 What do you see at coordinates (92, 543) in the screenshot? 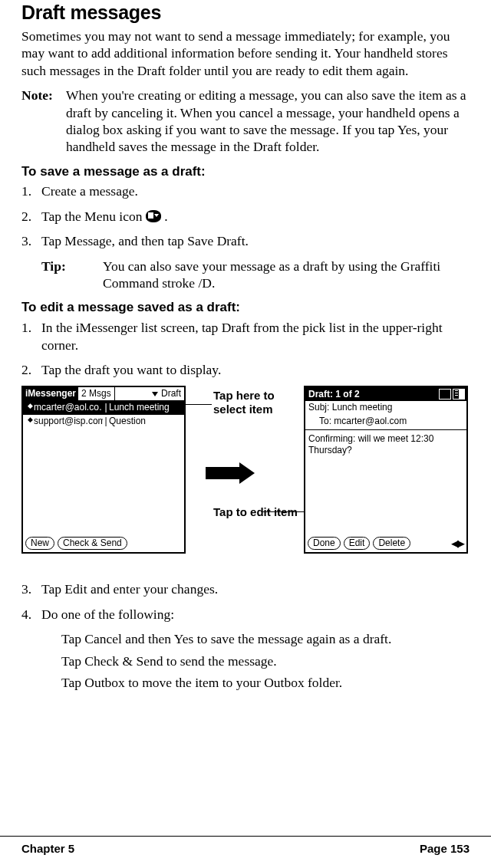
I see `check-send-button: Check & Send` at bounding box center [92, 543].